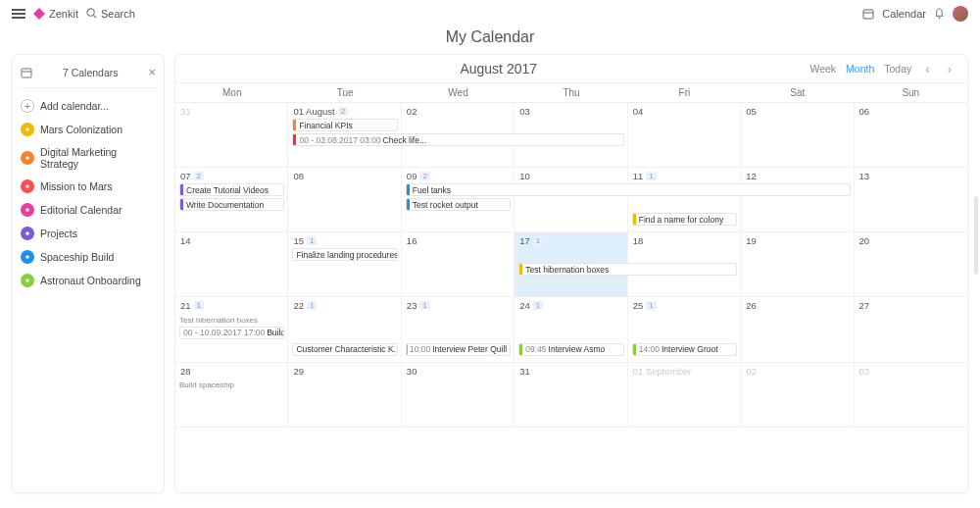 This screenshot has width=980, height=508. I want to click on scrollbar, so click(976, 235).